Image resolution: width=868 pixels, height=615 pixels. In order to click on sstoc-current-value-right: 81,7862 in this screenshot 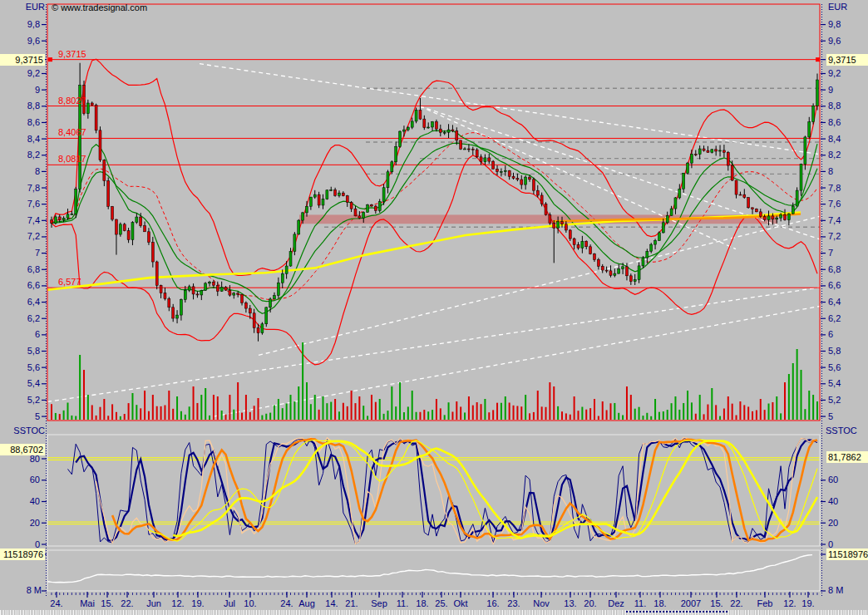, I will do `click(847, 457)`.